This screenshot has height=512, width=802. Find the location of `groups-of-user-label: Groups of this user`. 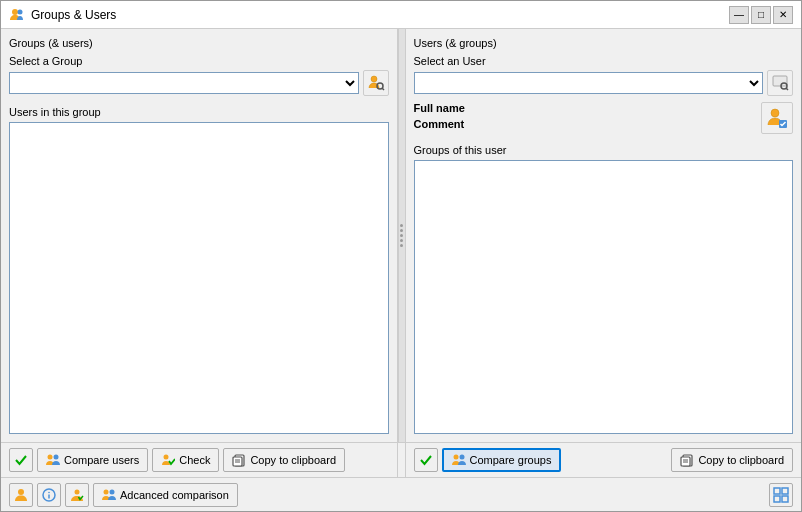

groups-of-user-label: Groups of this user is located at coordinates (604, 150).